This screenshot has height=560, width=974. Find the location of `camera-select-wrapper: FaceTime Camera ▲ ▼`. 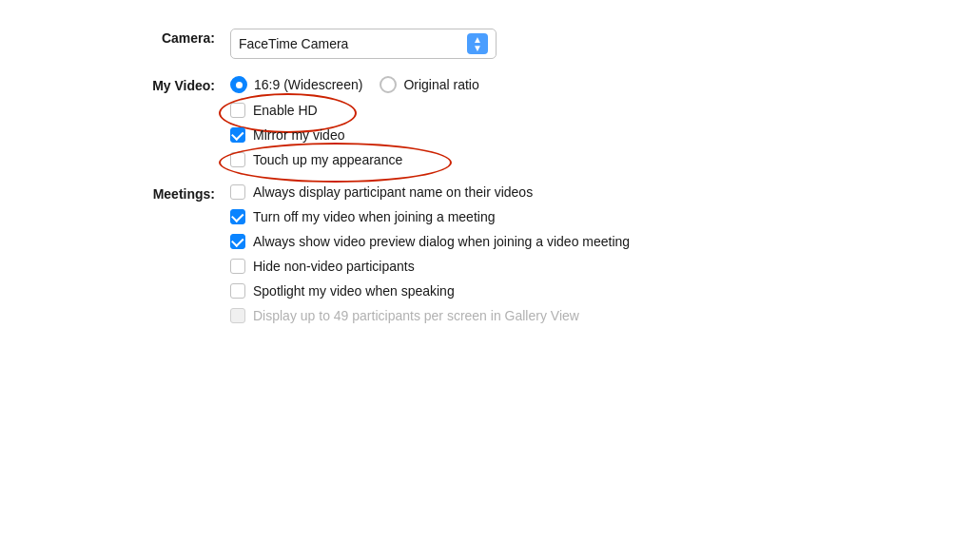

camera-select-wrapper: FaceTime Camera ▲ ▼ is located at coordinates (544, 44).